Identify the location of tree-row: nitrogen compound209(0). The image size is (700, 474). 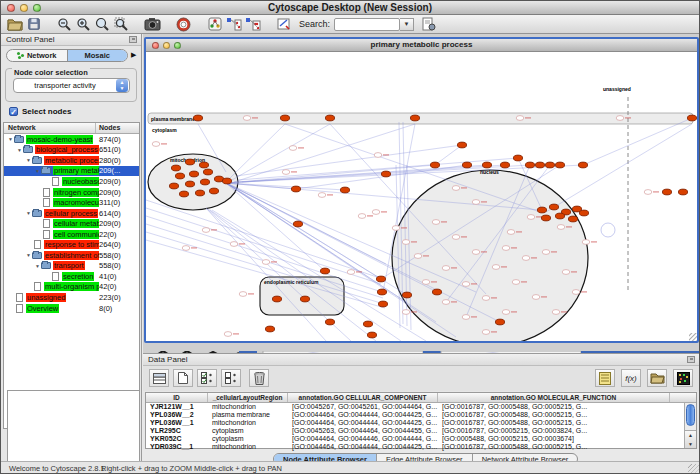
(72, 192).